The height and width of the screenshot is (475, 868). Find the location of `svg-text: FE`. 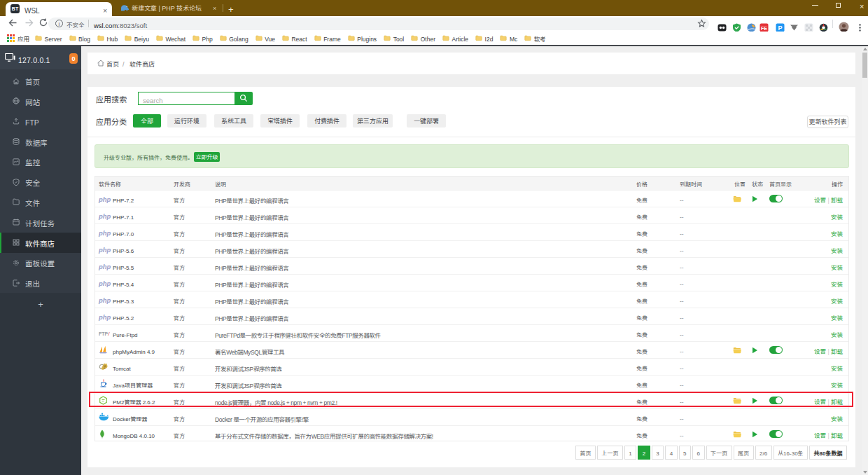

svg-text: FE is located at coordinates (764, 28).